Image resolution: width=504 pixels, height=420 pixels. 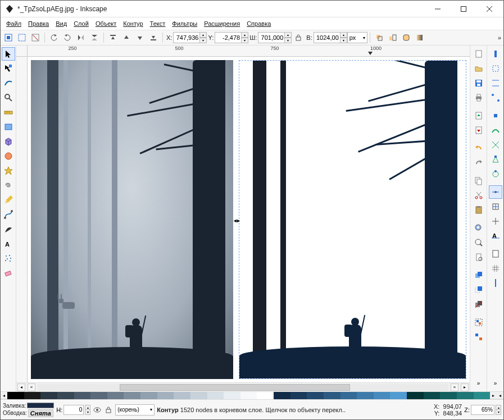 I want to click on calligraphy-tool, so click(x=8, y=229).